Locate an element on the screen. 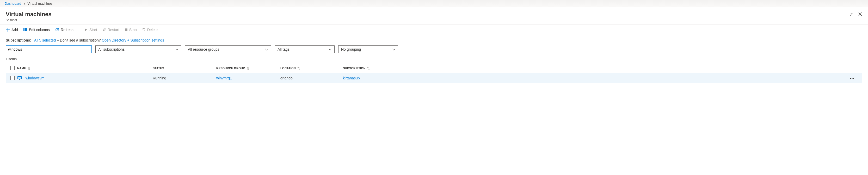  more-actions-icon is located at coordinates (852, 78).